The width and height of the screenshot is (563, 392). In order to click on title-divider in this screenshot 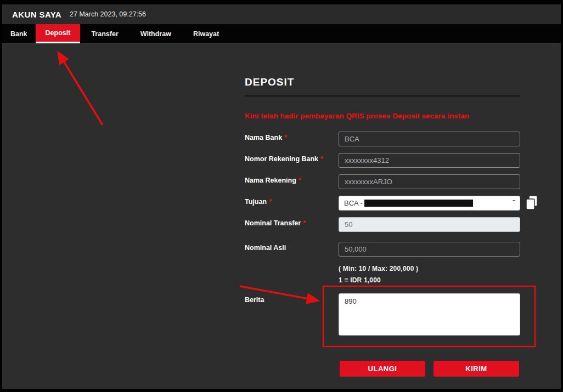, I will do `click(382, 96)`.